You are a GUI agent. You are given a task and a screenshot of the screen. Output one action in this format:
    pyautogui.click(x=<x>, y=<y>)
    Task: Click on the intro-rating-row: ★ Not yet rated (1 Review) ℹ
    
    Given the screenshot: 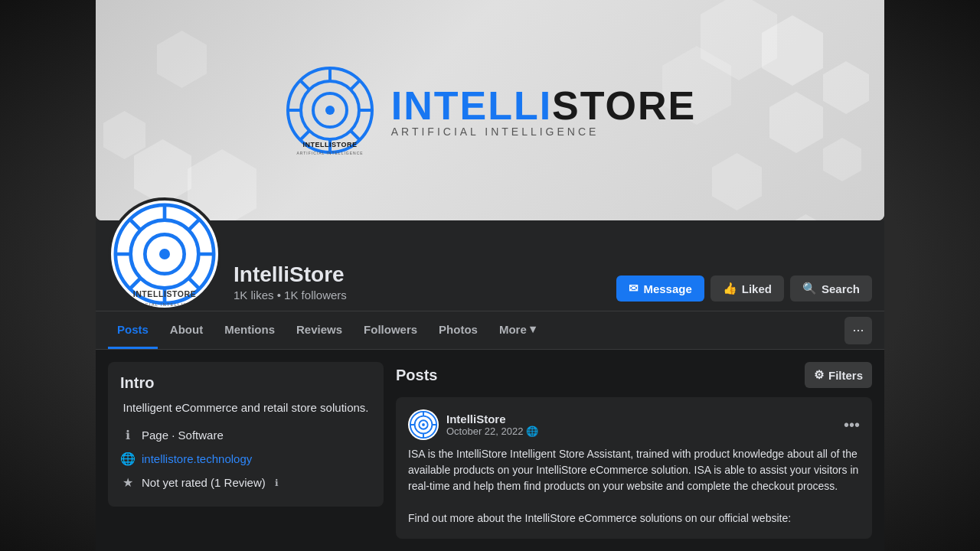 What is the action you would take?
    pyautogui.click(x=246, y=482)
    